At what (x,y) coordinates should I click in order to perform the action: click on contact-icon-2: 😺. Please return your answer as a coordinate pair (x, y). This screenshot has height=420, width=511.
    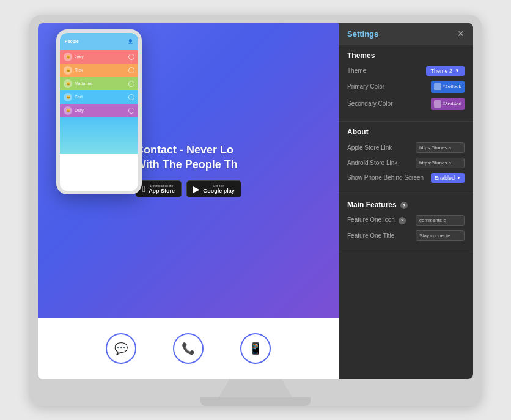
    Looking at the image, I should click on (68, 70).